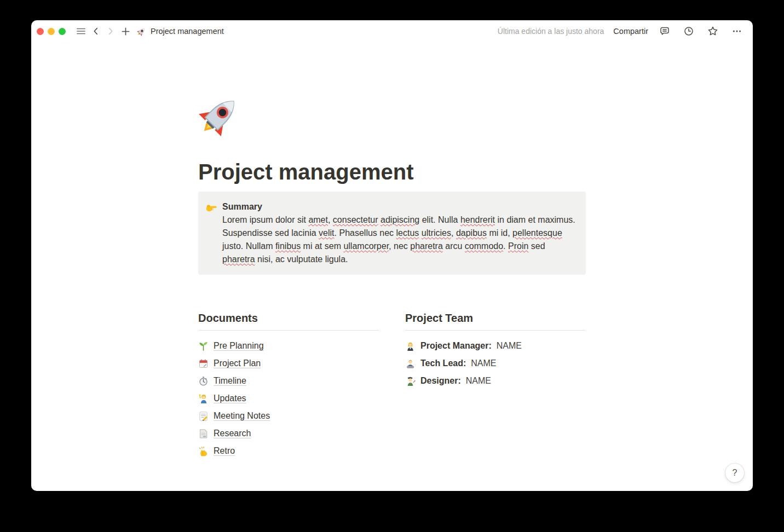 This screenshot has height=532, width=784. What do you see at coordinates (289, 346) in the screenshot?
I see `doc-link-pre-planning: Pre Planning` at bounding box center [289, 346].